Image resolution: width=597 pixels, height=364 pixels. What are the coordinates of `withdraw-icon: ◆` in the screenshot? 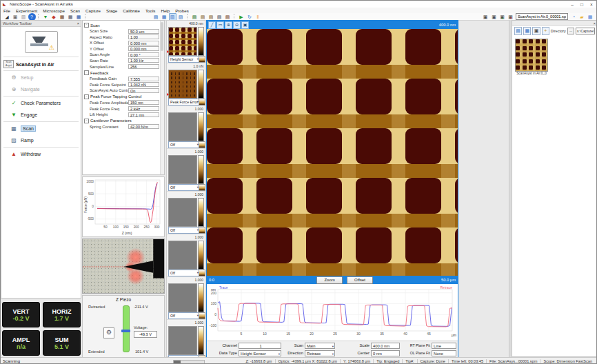 It's located at (54, 17).